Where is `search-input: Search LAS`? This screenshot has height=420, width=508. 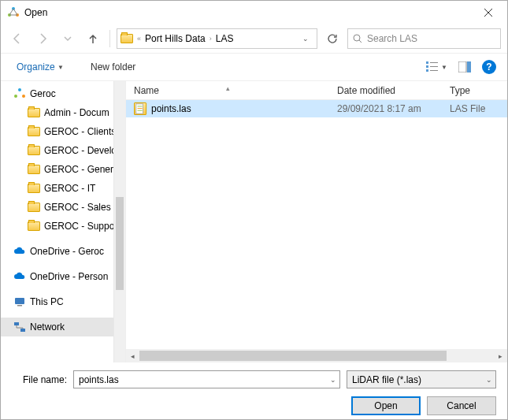
search-input: Search LAS is located at coordinates (424, 39).